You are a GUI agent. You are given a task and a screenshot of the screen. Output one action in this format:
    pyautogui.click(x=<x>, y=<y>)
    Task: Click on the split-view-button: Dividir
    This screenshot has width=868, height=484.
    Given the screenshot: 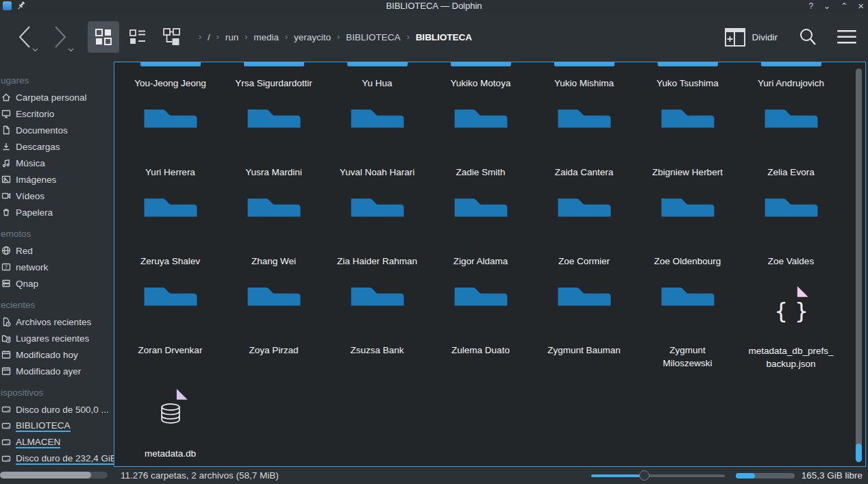 What is the action you would take?
    pyautogui.click(x=751, y=37)
    